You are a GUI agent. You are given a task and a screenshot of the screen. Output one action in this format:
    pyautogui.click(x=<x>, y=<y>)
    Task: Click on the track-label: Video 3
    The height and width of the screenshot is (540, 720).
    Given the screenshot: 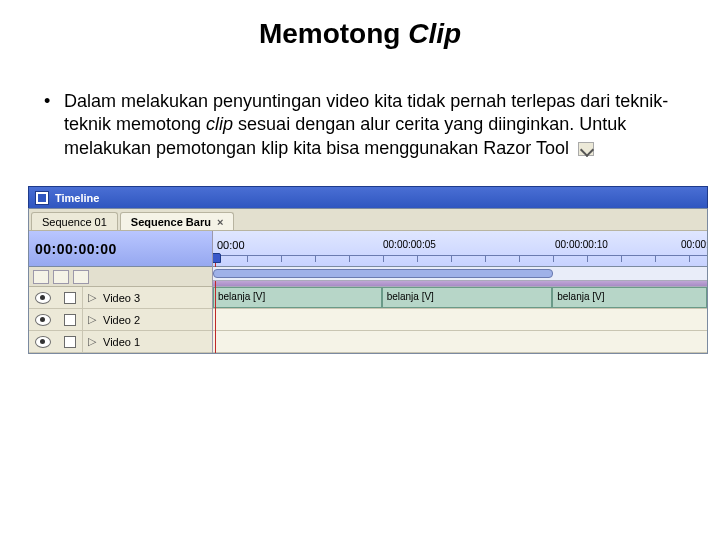 What is the action you would take?
    pyautogui.click(x=120, y=298)
    